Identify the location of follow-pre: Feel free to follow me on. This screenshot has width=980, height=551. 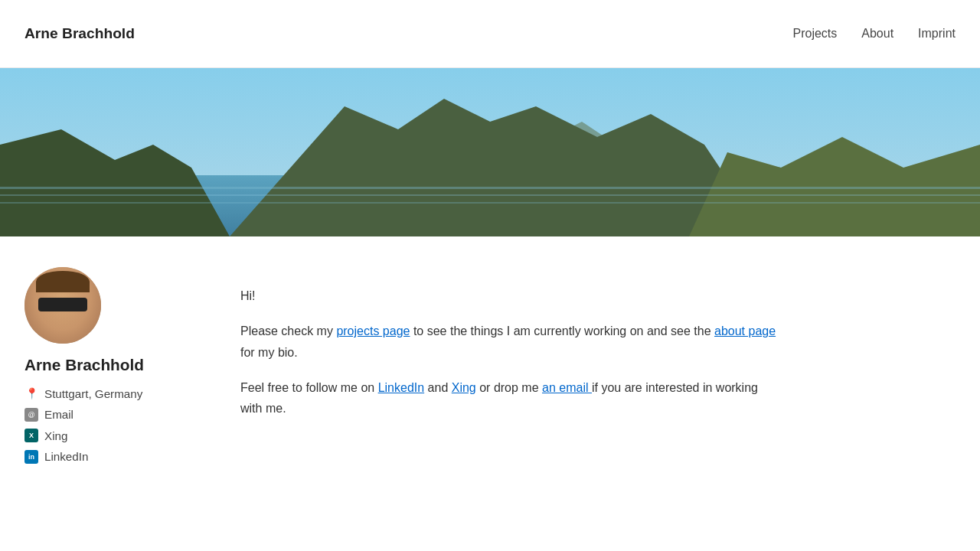
(309, 387).